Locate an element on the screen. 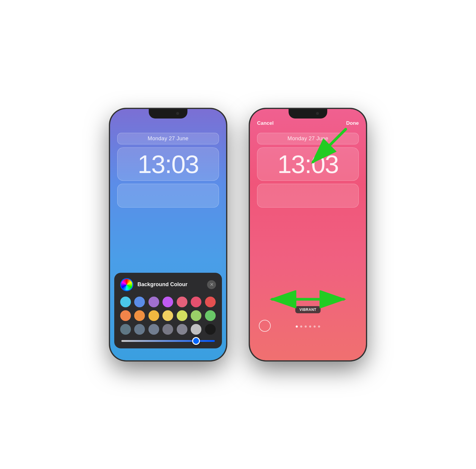  cancel-button: Cancel is located at coordinates (265, 123).